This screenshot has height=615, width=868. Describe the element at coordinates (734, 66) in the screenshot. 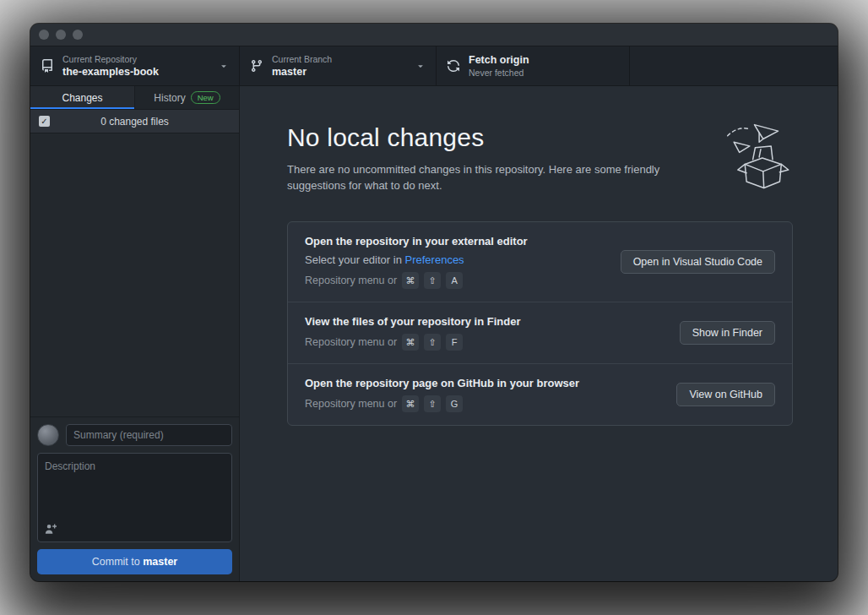

I see `toolbar-spacer` at that location.